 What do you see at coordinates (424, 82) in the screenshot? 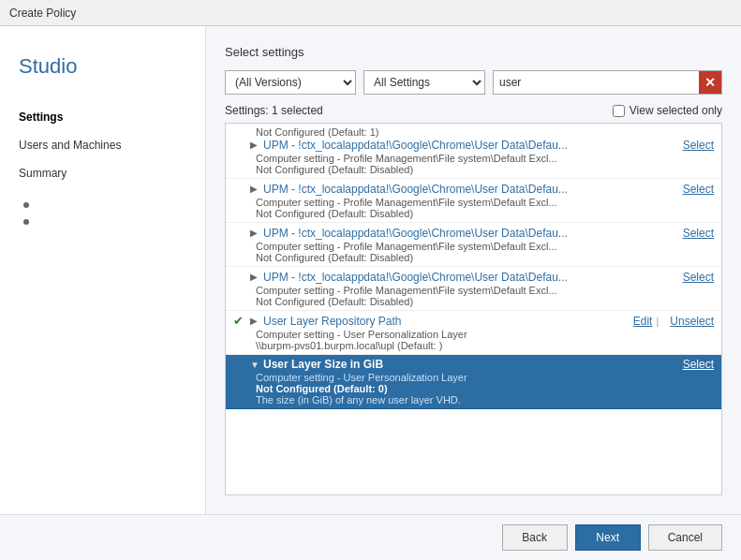
I see `settings-filter: All Settings` at bounding box center [424, 82].